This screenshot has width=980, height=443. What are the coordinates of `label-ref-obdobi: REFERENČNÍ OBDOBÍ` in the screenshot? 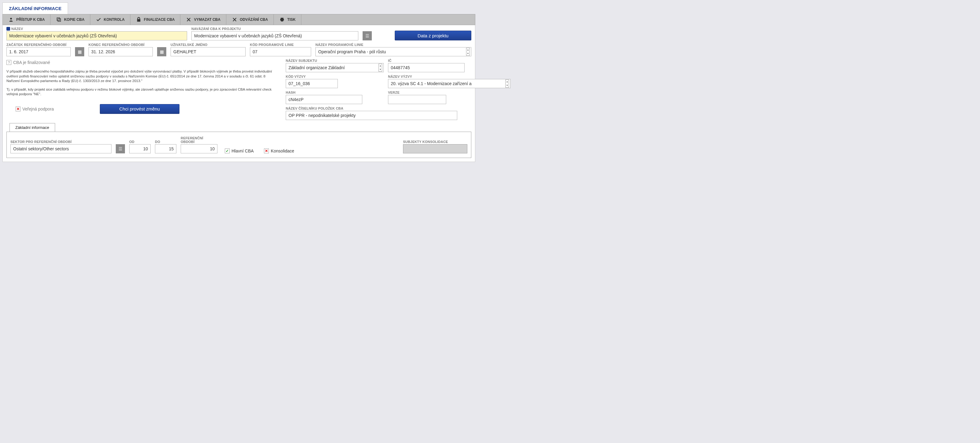 It's located at (199, 140).